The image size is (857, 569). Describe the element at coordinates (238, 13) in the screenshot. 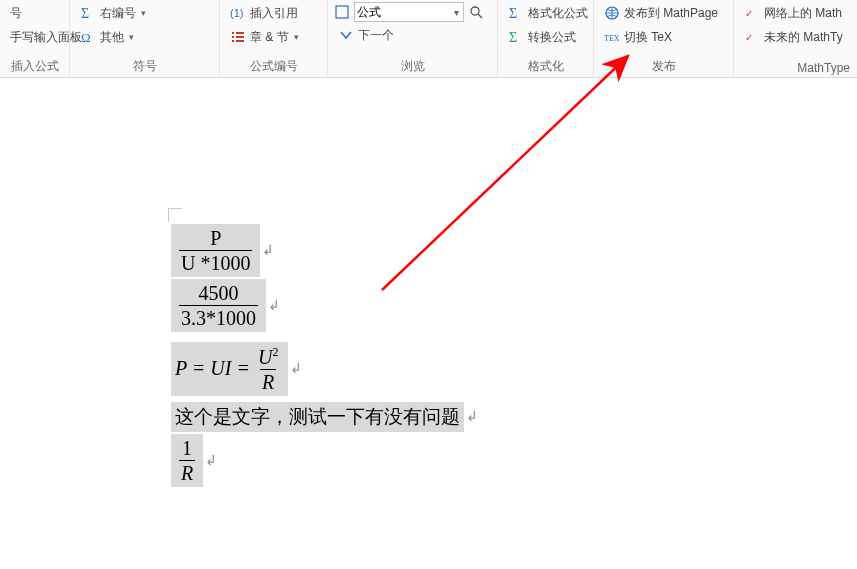

I see `reference-icon: (1)` at that location.